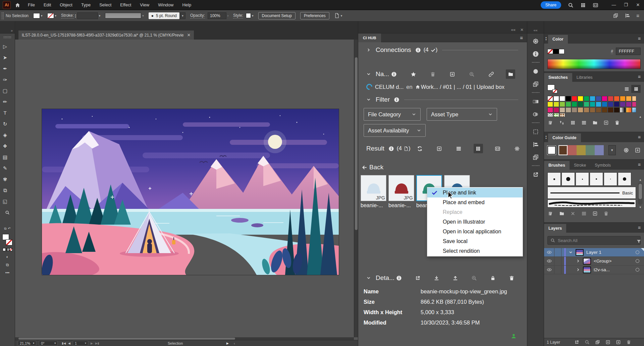  What do you see at coordinates (475, 251) in the screenshot?
I see `context-menu-item: Select rendition` at bounding box center [475, 251].